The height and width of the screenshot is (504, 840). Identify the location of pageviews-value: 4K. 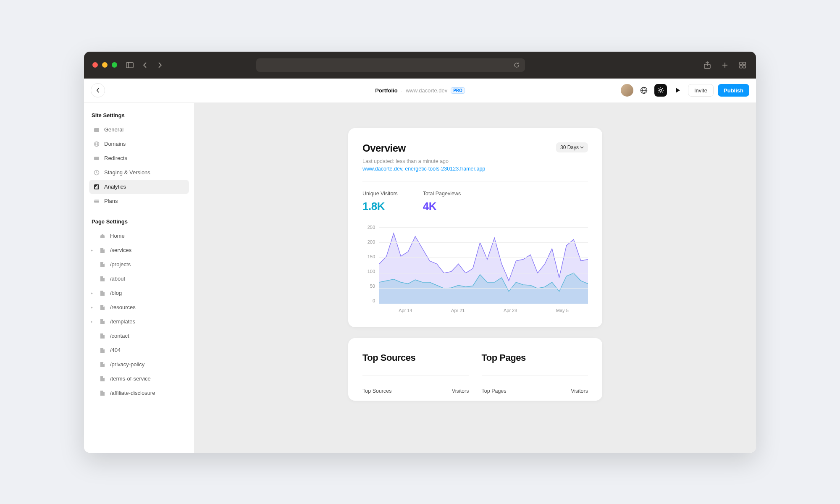
(442, 207).